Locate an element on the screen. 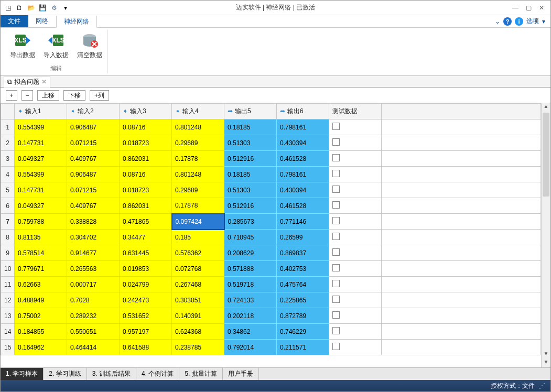 The image size is (551, 392). scroll-down-icon: ▼ is located at coordinates (546, 355).